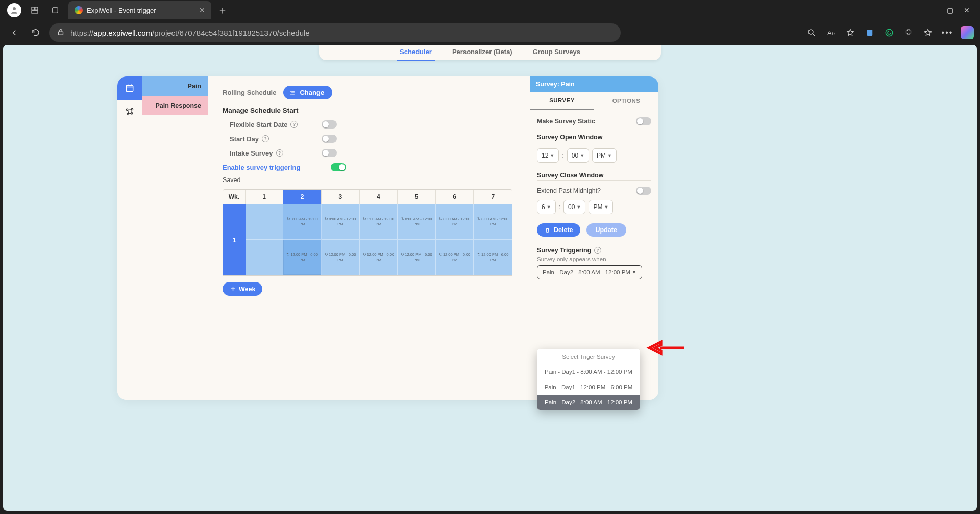  I want to click on tab-group-surveys: Group Surveys, so click(556, 53).